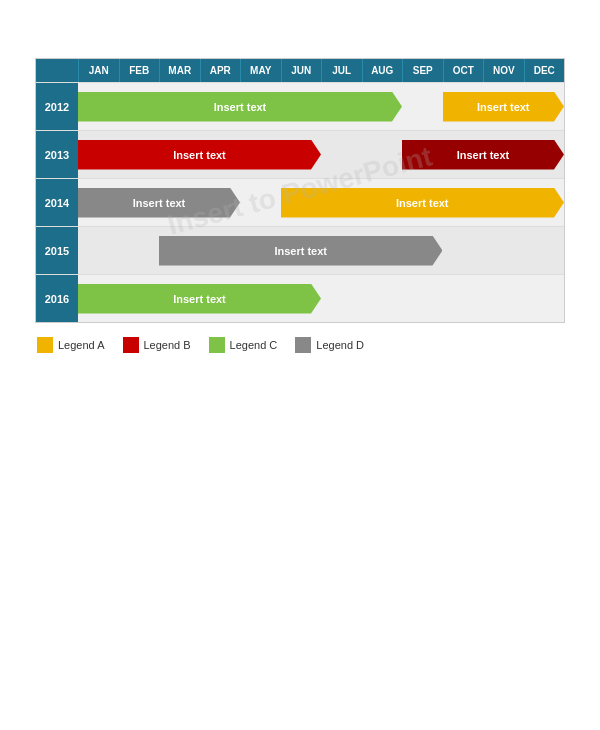 The image size is (600, 730). I want to click on bar-2014-1: Insert text, so click(423, 203).